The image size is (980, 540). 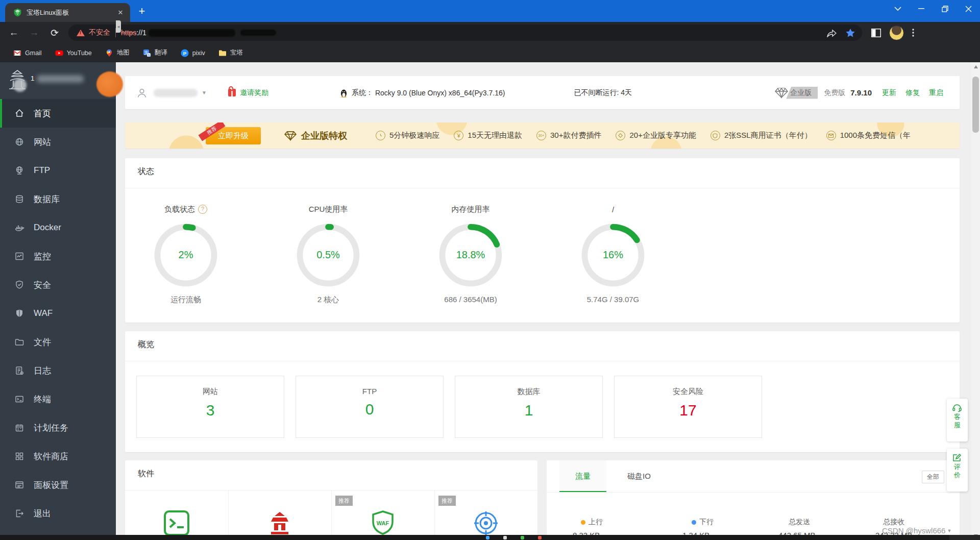 What do you see at coordinates (58, 256) in the screenshot?
I see `sidebar-item-monitor: 监控` at bounding box center [58, 256].